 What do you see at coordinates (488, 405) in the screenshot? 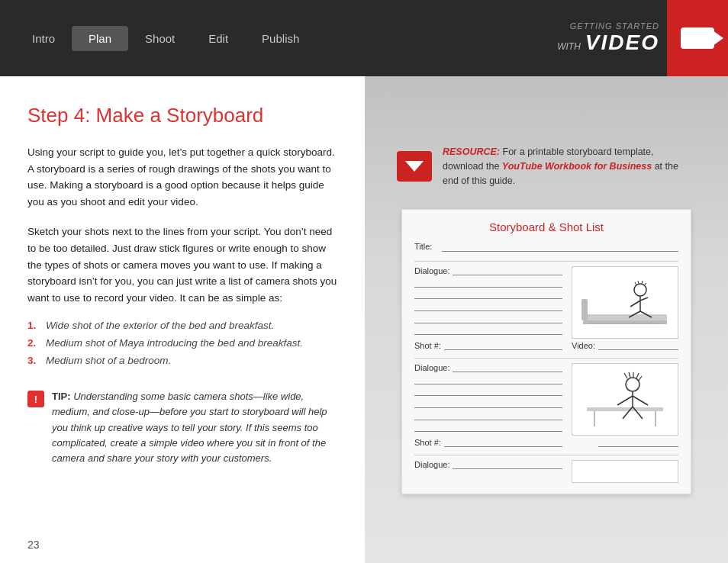
I see `shot-left-2: Dialogue: Shot #:` at bounding box center [488, 405].